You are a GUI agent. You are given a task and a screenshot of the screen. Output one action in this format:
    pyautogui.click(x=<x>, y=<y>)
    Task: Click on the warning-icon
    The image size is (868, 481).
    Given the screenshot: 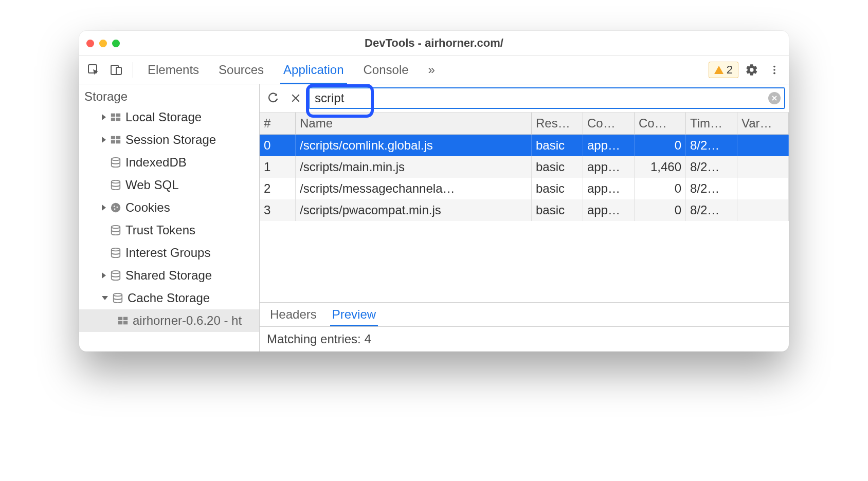 What is the action you would take?
    pyautogui.click(x=719, y=70)
    